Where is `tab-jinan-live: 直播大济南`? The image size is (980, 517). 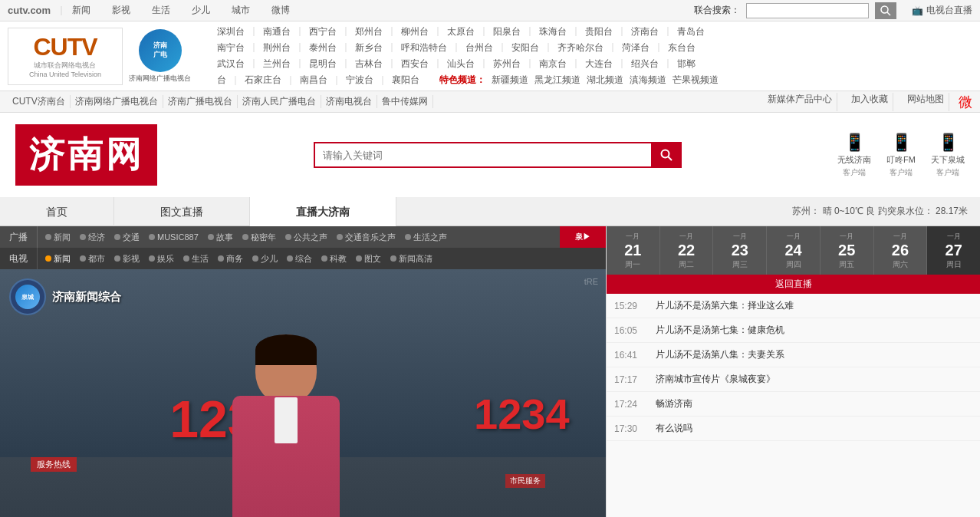
tab-jinan-live: 直播大济南 is located at coordinates (324, 212).